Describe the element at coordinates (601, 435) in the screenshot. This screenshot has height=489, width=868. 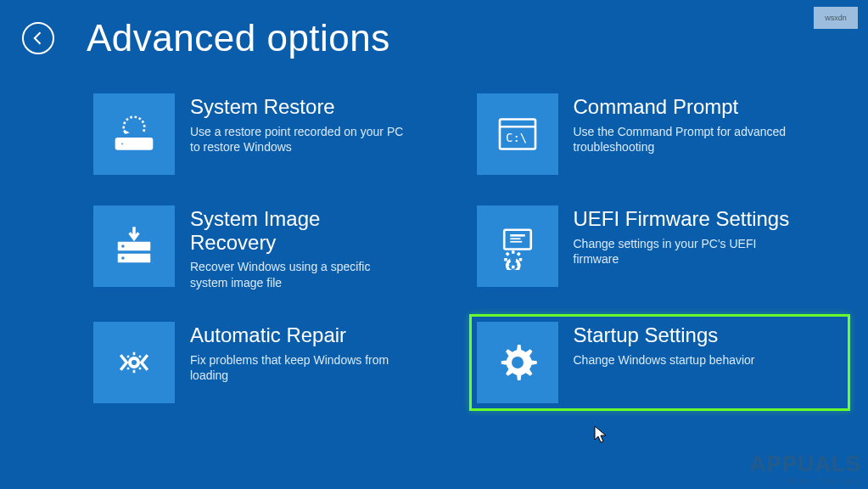
I see `mouse-cursor-icon` at that location.